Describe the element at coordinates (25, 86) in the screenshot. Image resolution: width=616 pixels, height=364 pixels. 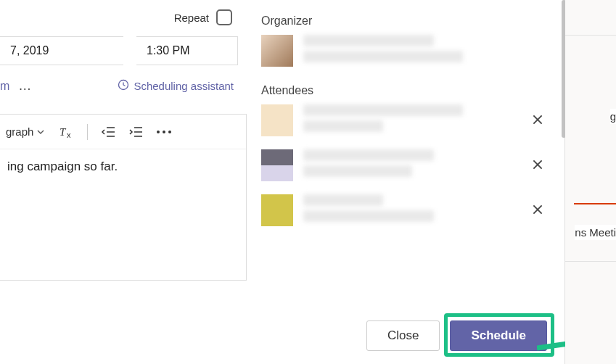
I see `room-options-ellipsis: …` at that location.